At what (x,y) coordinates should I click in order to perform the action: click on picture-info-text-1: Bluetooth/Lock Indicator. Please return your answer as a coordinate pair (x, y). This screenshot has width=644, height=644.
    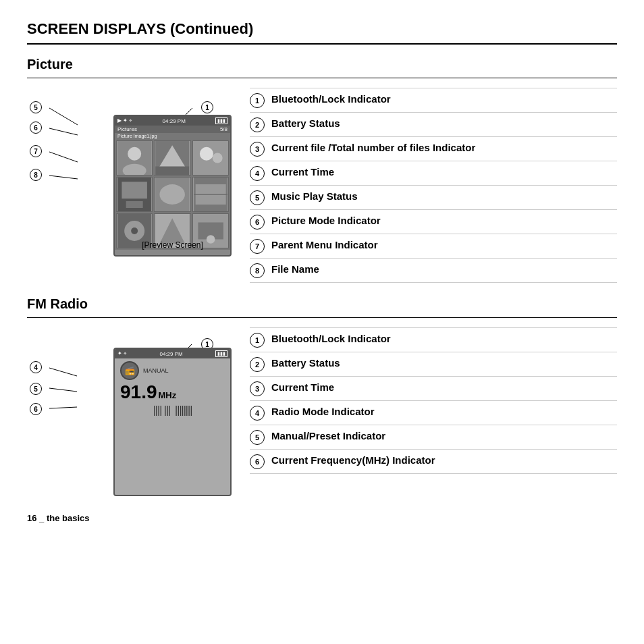
    Looking at the image, I should click on (331, 99).